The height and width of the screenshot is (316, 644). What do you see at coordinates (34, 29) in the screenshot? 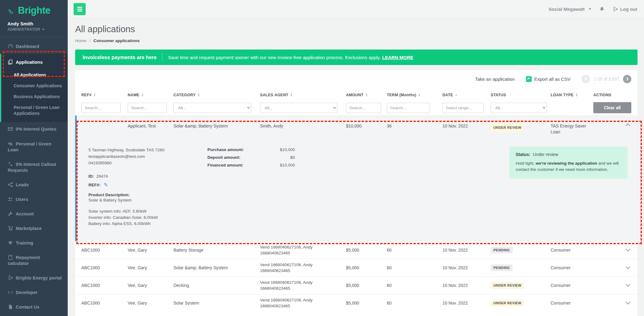
I see `user-role: ADMINISTRATOR` at bounding box center [34, 29].